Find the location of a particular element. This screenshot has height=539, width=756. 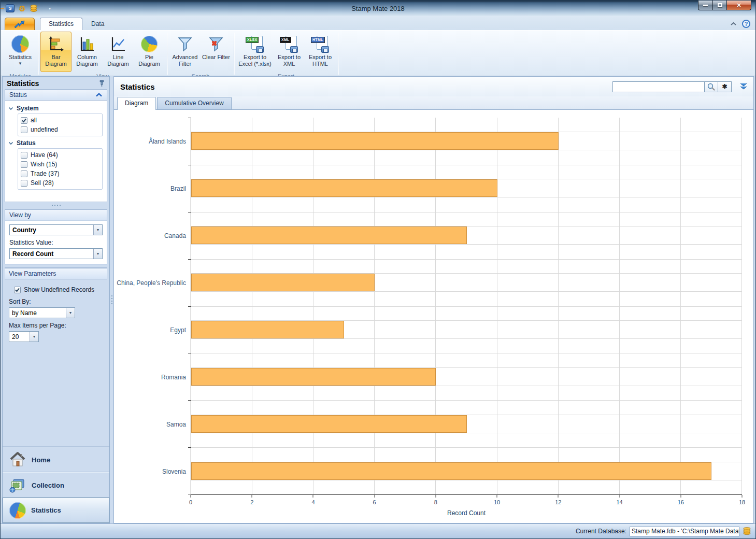

export-xml-button: XML Export to XML is located at coordinates (289, 52).